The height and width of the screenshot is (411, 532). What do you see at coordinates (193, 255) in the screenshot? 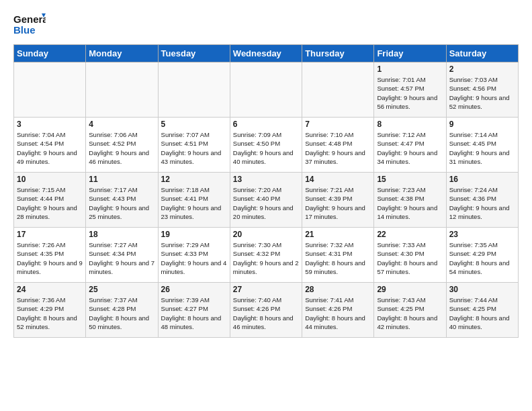
I see `calendar-cell: 19Sunrise: 7:29 AMSunset: 4:33 PMDayligh…` at bounding box center [193, 255].